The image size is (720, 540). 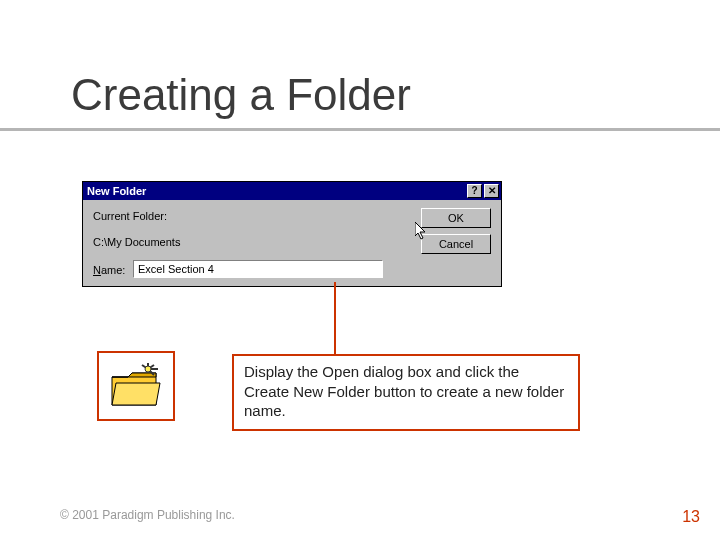 What do you see at coordinates (113, 270) in the screenshot?
I see `name-label-rest: ame:` at bounding box center [113, 270].